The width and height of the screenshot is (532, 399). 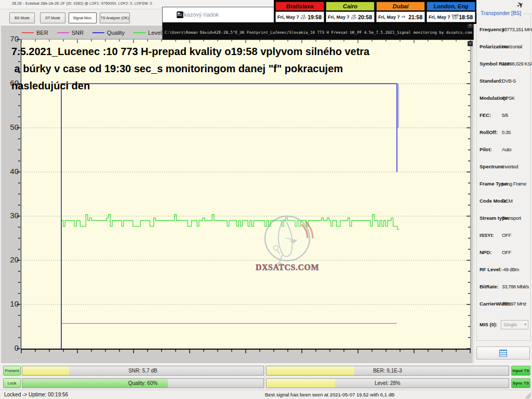 I want to click on resize-grip, so click(x=528, y=395).